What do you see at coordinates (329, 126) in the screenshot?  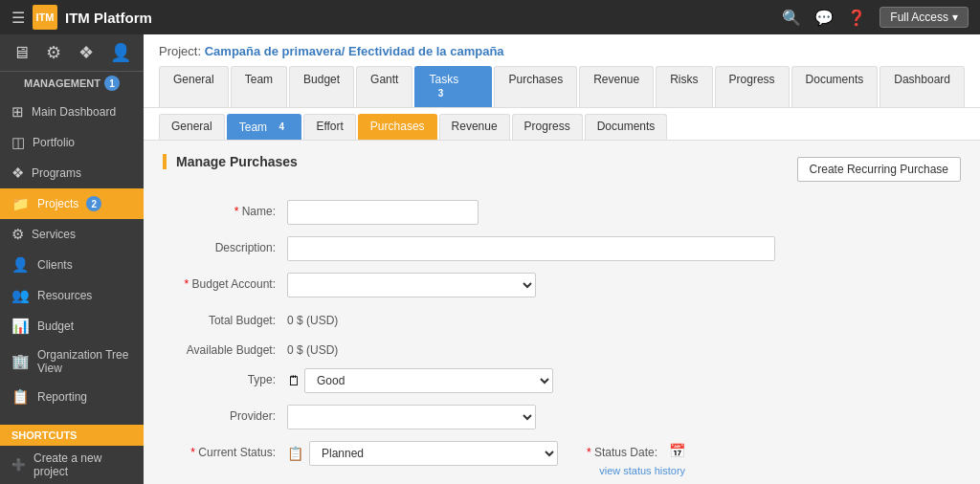 I see `subtab-effort: Effort` at bounding box center [329, 126].